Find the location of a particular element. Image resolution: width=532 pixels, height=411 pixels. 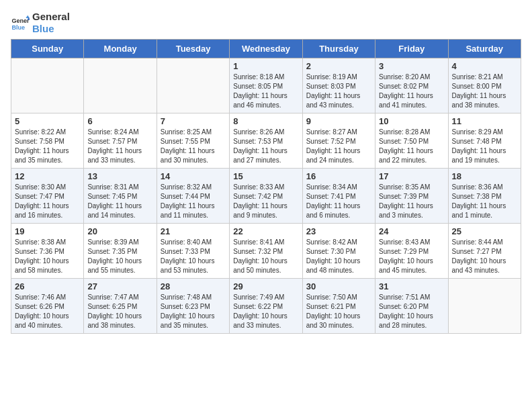

day-number: 25 is located at coordinates (485, 231).